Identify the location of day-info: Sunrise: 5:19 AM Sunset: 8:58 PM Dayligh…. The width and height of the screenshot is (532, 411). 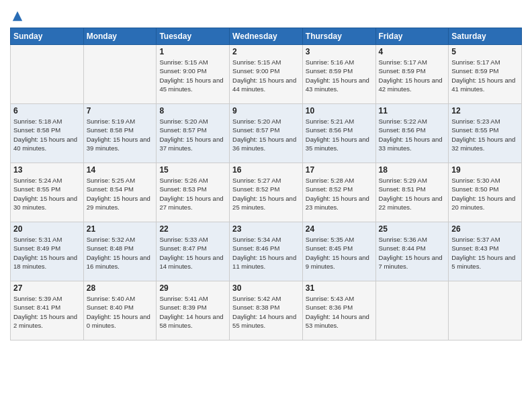
(120, 134).